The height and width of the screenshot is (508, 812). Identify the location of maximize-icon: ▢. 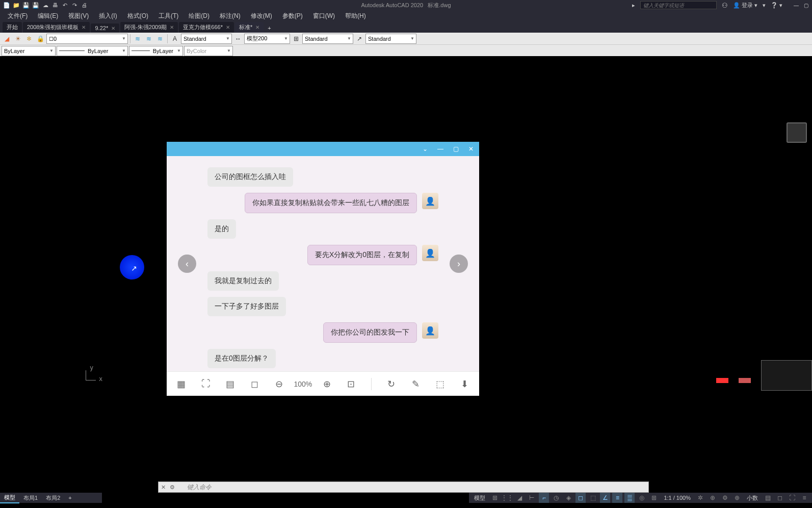
(806, 5).